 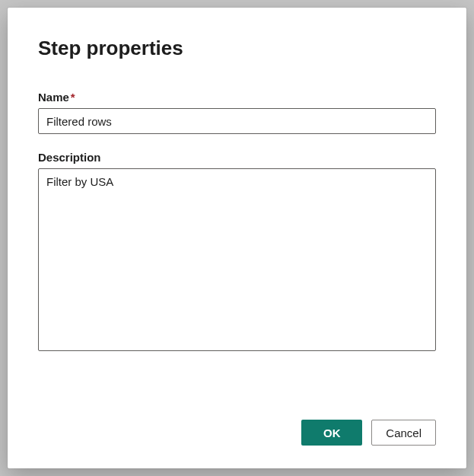 What do you see at coordinates (403, 433) in the screenshot?
I see `cancel-button: Cancel` at bounding box center [403, 433].